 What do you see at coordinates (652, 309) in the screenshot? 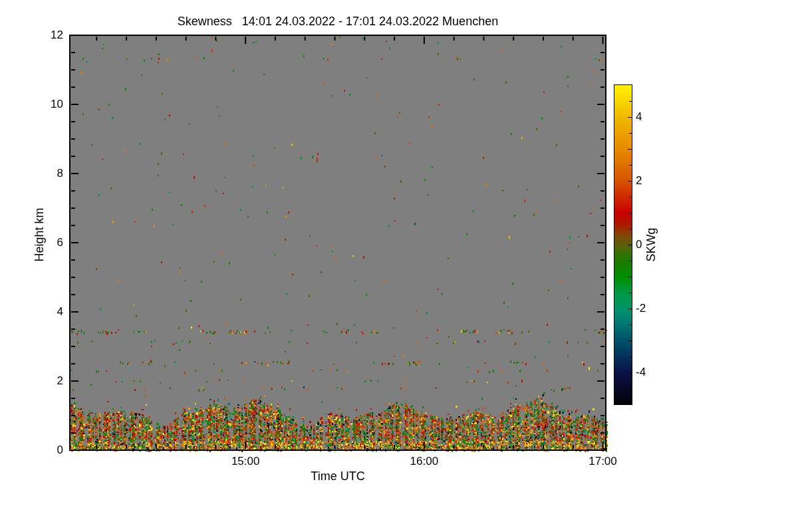
I see `colorbar-tick-label: -2` at bounding box center [652, 309].